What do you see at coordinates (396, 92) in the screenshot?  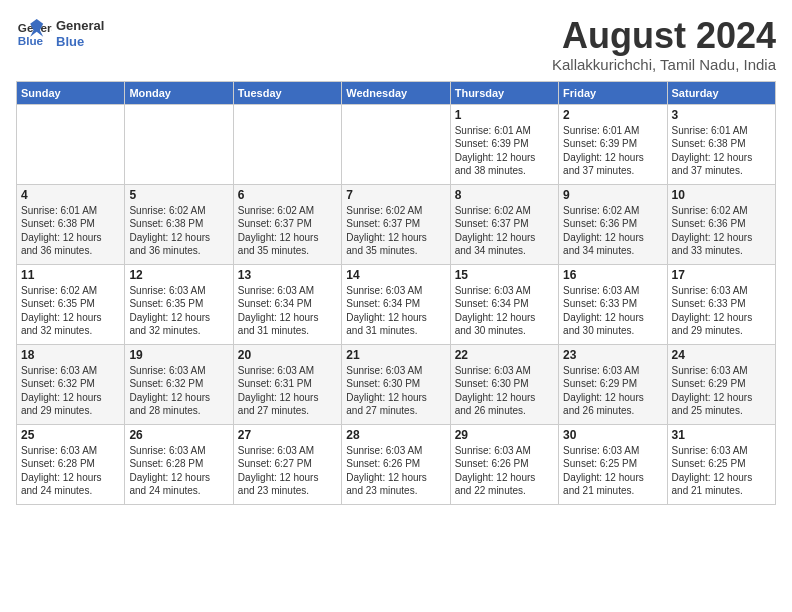 I see `calendar-header-row: SundayMondayTuesdayWednesdayThursdayFrid…` at bounding box center [396, 92].